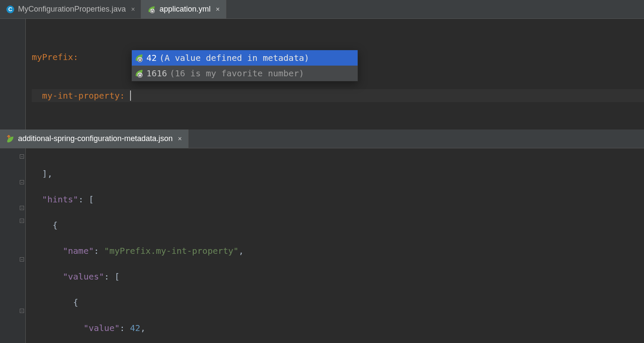  Describe the element at coordinates (185, 9) in the screenshot. I see `tab-label: application.yml` at that location.